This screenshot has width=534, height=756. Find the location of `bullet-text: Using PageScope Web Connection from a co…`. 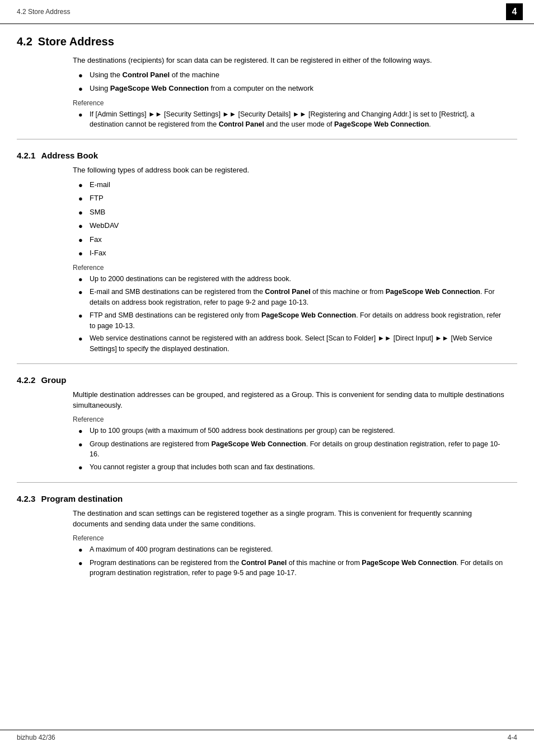

bullet-text: Using PageScope Web Connection from a co… is located at coordinates (298, 88).